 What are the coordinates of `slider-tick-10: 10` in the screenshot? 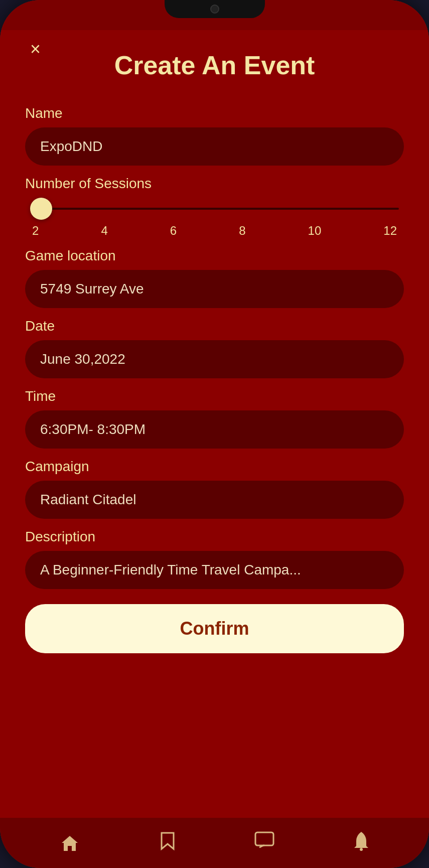 It's located at (315, 231).